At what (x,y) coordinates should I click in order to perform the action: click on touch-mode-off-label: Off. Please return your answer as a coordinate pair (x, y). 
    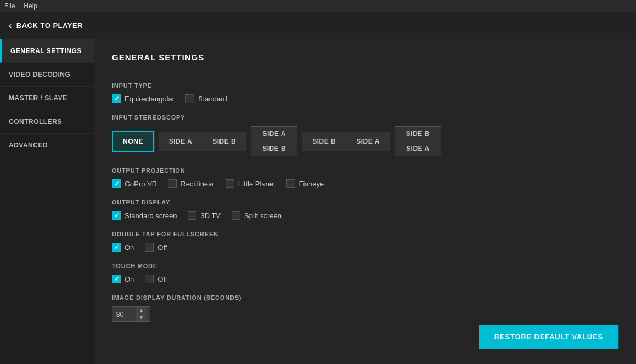
    Looking at the image, I should click on (162, 280).